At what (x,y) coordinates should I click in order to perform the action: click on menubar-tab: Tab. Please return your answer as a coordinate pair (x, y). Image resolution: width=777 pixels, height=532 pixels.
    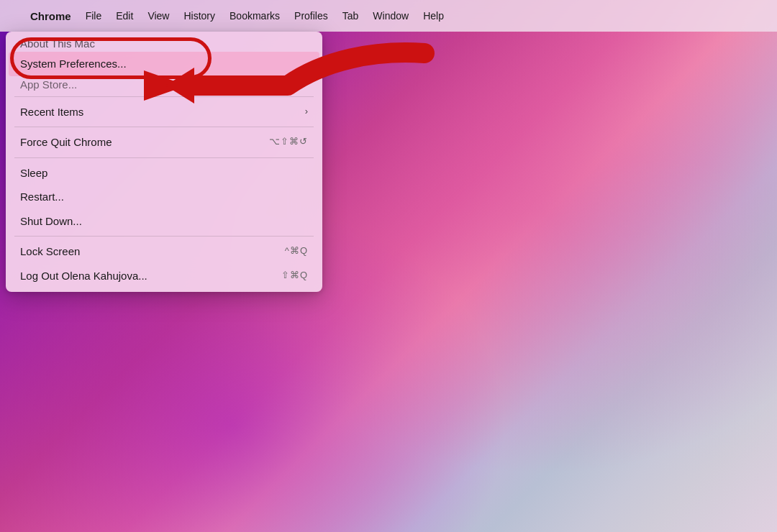
    Looking at the image, I should click on (351, 16).